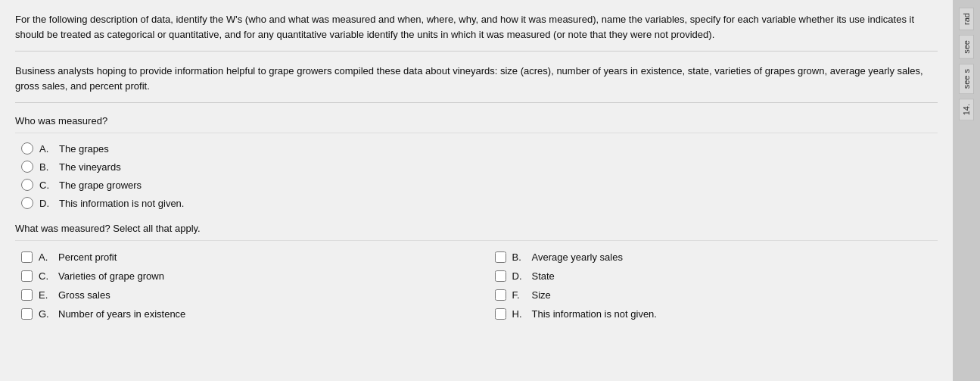 Image resolution: width=980 pixels, height=381 pixels. I want to click on radio-c, so click(27, 185).